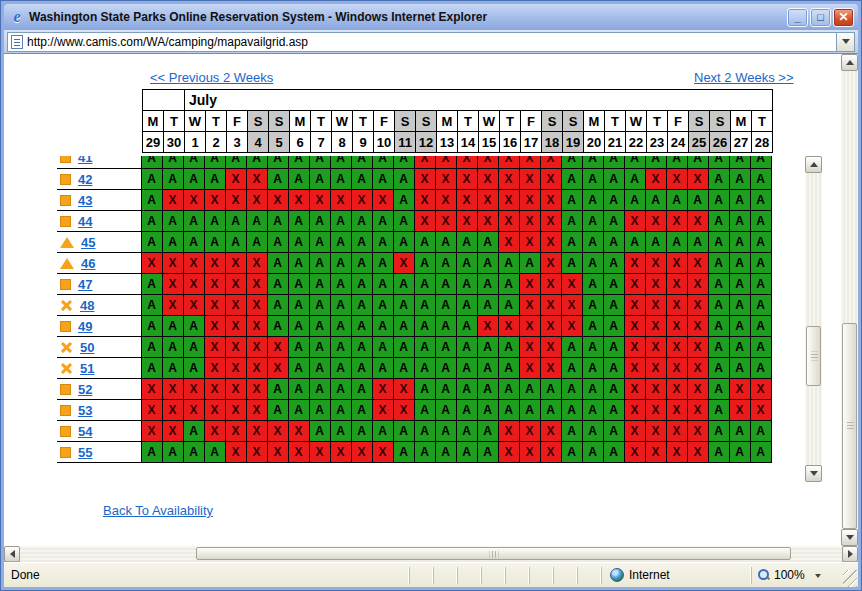 This screenshot has width=862, height=591. Describe the element at coordinates (87, 368) in the screenshot. I see `site-number-link: 51` at that location.